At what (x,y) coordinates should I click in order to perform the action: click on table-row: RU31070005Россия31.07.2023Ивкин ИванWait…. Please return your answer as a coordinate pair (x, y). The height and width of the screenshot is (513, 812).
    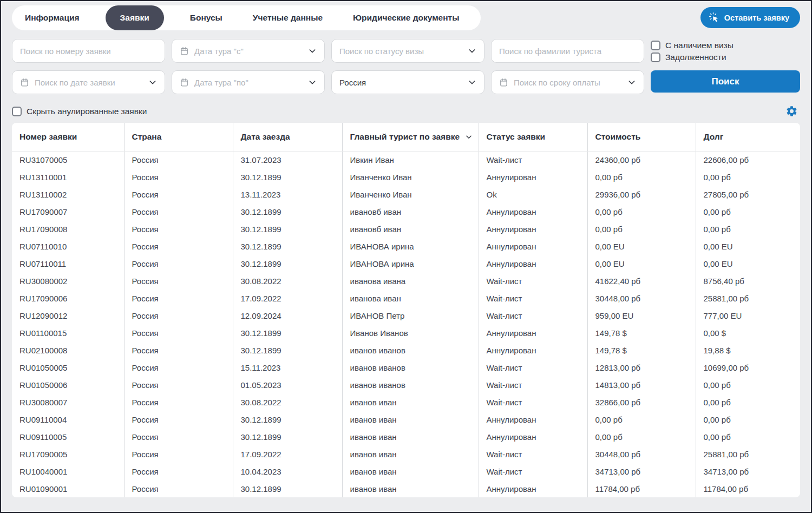
    Looking at the image, I should click on (406, 160).